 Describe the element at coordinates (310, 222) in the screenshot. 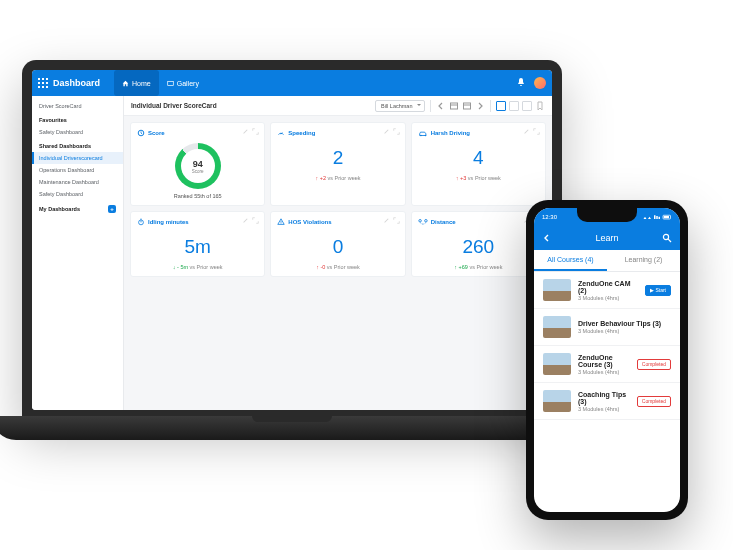

I see `card-title: HOS Violations` at that location.